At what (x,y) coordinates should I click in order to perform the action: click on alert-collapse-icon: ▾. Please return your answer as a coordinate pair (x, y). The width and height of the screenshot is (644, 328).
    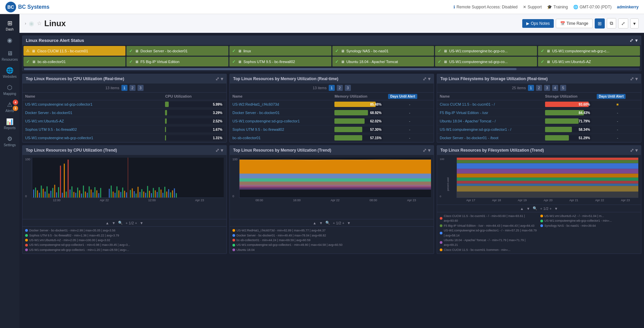
    Looking at the image, I should click on (637, 40).